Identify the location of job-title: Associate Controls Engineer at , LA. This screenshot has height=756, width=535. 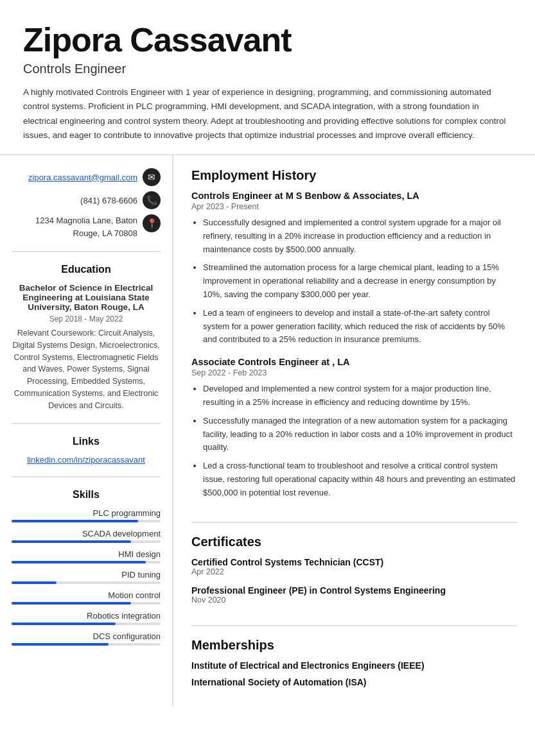
(355, 362).